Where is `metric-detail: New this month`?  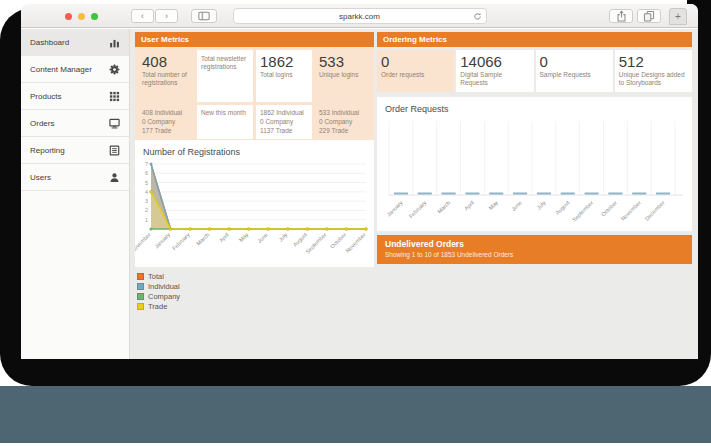 metric-detail: New this month is located at coordinates (225, 114).